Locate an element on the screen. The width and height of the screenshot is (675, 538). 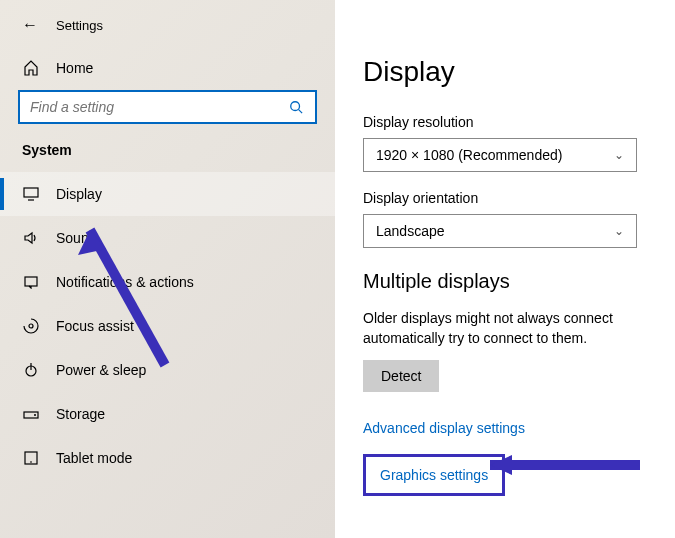
sidebar-item-label: Display is located at coordinates (79, 194).